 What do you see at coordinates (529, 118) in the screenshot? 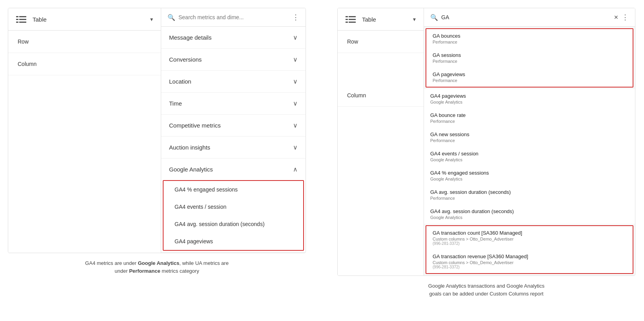
I see `result-ga-bounce-rate: GA bounce rate Performance` at bounding box center [529, 118].